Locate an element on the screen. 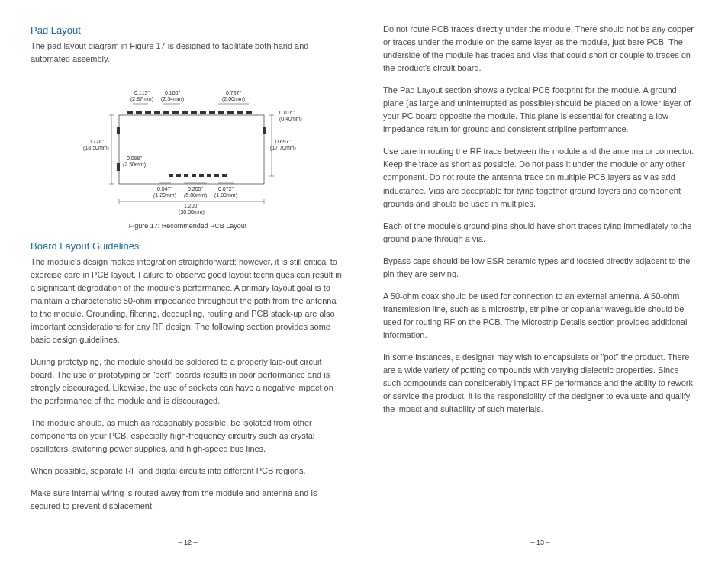 The width and height of the screenshot is (728, 563). svg-text: (1.83mm) is located at coordinates (226, 195).